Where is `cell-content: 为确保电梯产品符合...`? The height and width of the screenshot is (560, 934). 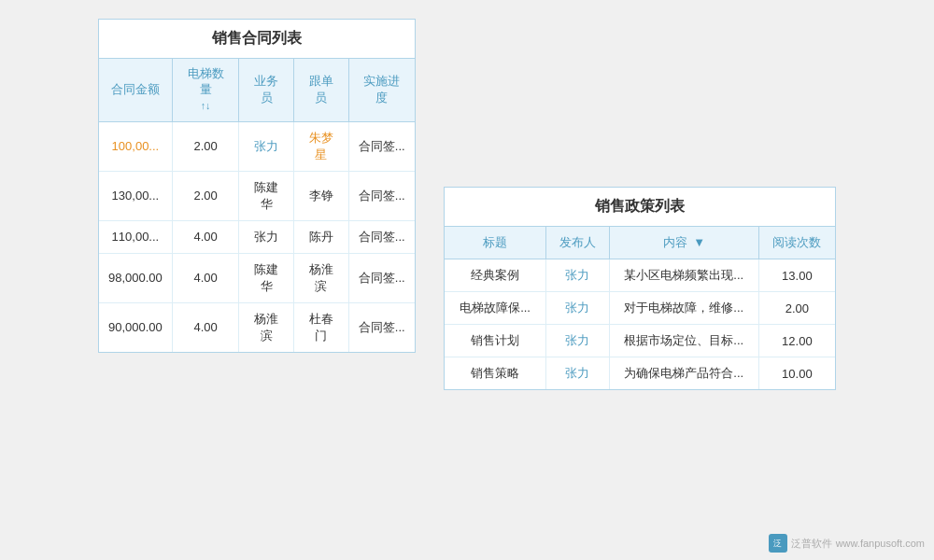
cell-content: 为确保电梯产品符合... is located at coordinates (684, 373).